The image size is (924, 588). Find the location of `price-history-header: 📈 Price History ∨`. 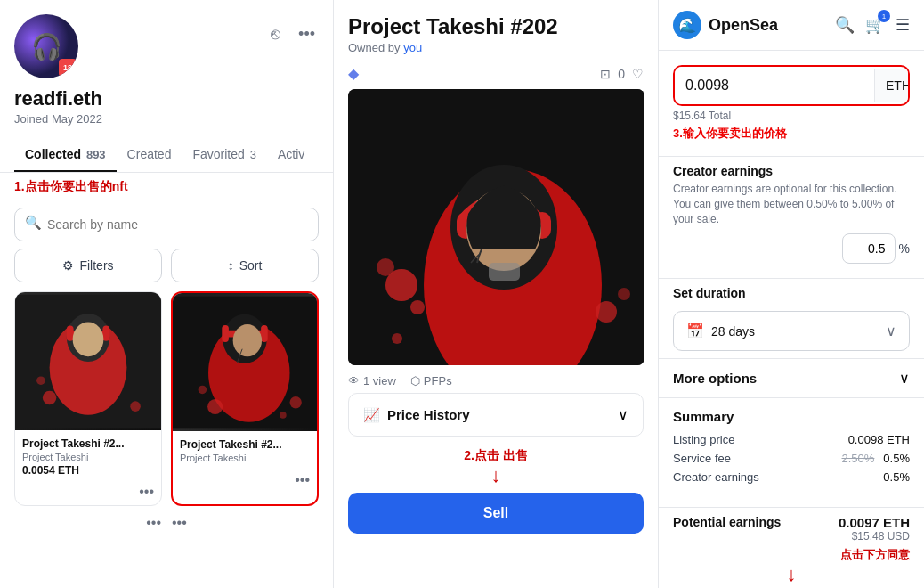

price-history-header: 📈 Price History ∨ is located at coordinates (496, 415).